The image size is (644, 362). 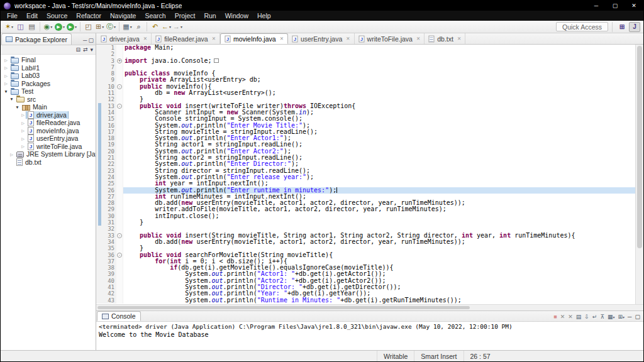 What do you see at coordinates (379, 255) in the screenshot?
I see `code-line-text: public void searchForMovieTitle(String m…` at bounding box center [379, 255].